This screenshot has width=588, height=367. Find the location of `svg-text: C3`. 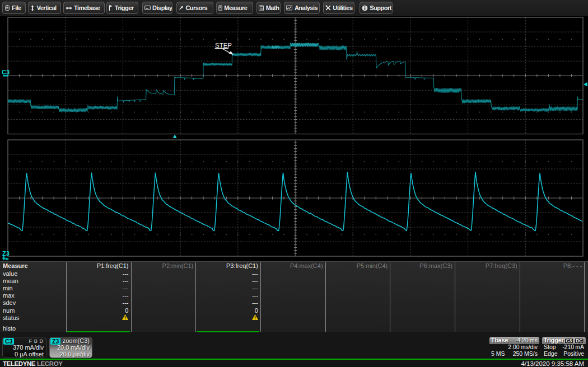

svg-text: C3 is located at coordinates (6, 72).